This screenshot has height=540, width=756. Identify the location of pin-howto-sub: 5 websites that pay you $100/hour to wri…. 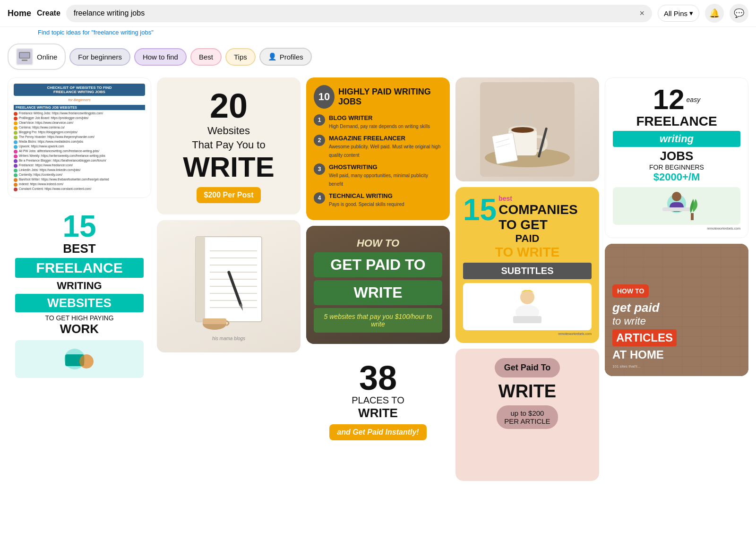
(378, 320).